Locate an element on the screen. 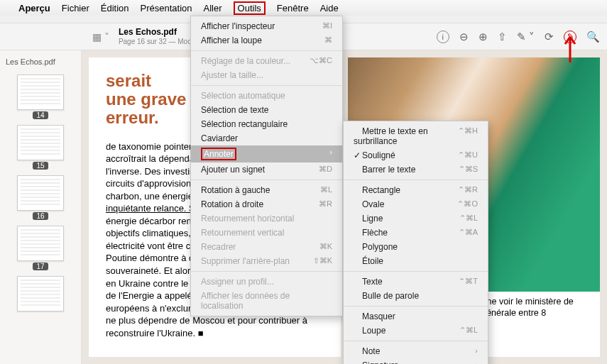 The image size is (607, 364). menu-item: Recadrer⌘K is located at coordinates (267, 247).